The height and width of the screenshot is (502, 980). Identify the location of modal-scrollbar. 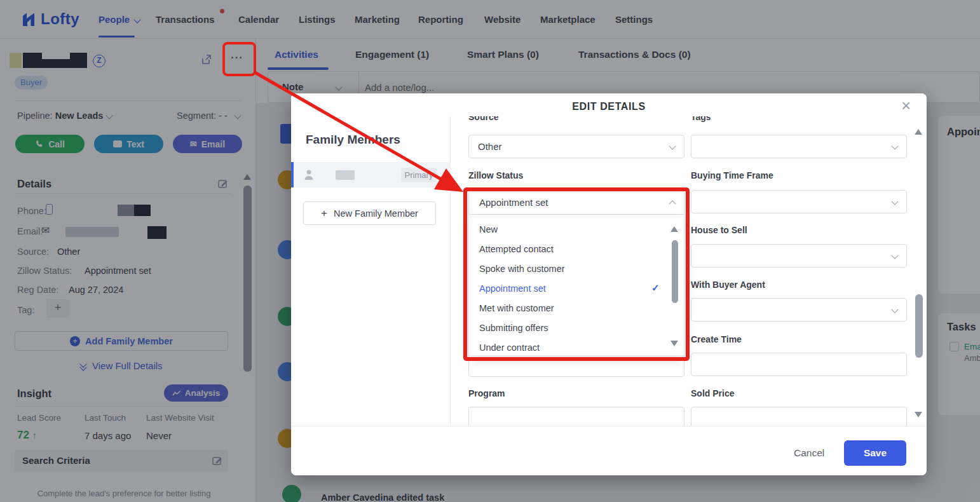
(919, 326).